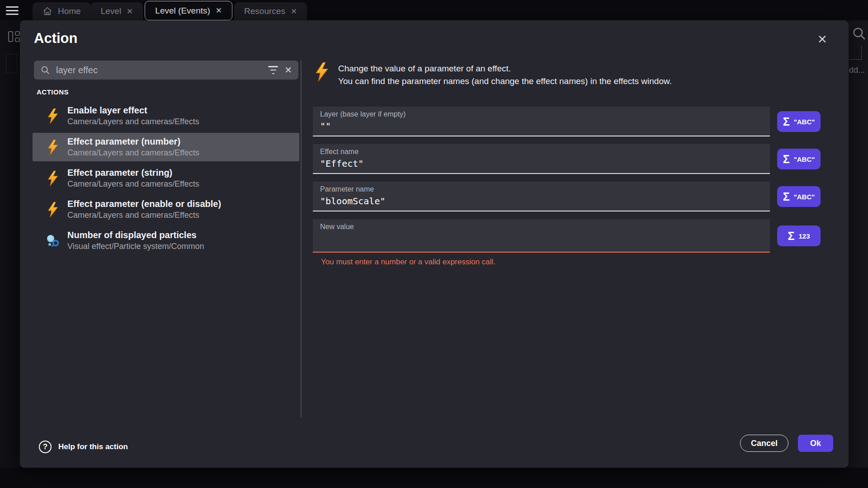 This screenshot has height=488, width=868. I want to click on action-list-item: Effect parameter (enable or disable) Cam…, so click(166, 210).